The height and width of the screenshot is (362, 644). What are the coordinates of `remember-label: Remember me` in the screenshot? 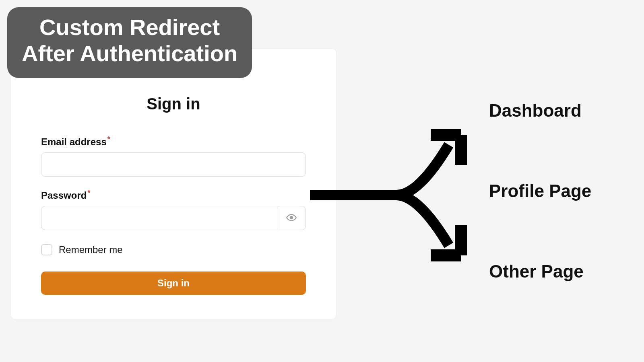 It's located at (91, 250).